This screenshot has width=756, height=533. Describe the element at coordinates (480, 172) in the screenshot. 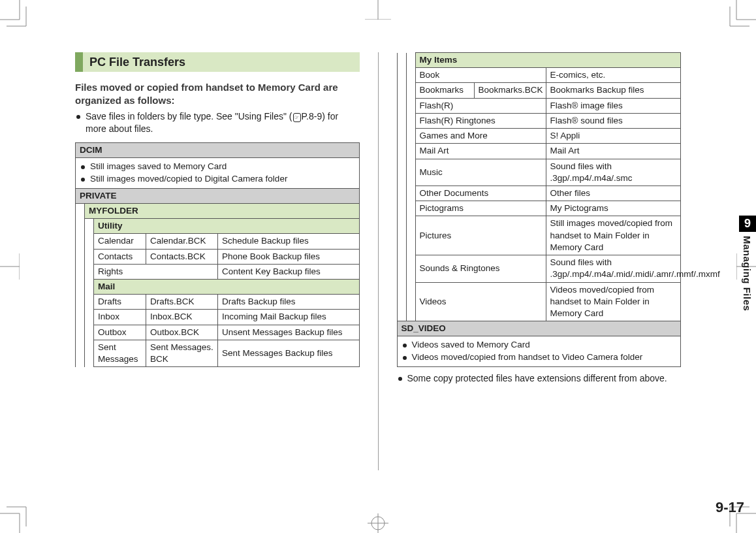

I see `cell: Music` at that location.